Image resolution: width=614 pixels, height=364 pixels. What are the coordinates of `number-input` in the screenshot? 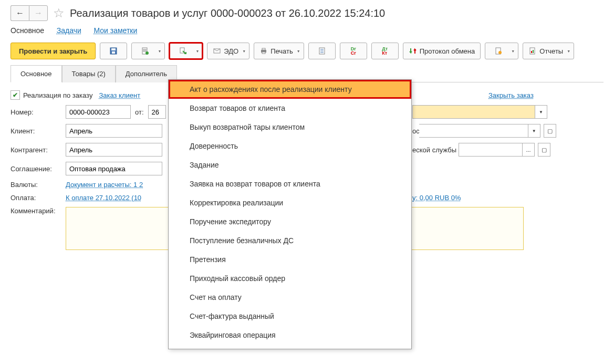 It's located at (98, 112).